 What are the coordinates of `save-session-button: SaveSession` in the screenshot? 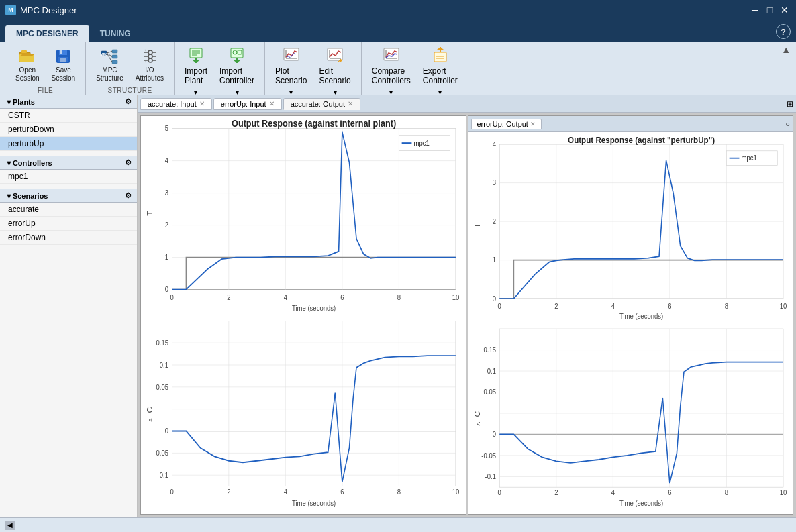 It's located at (64, 64).